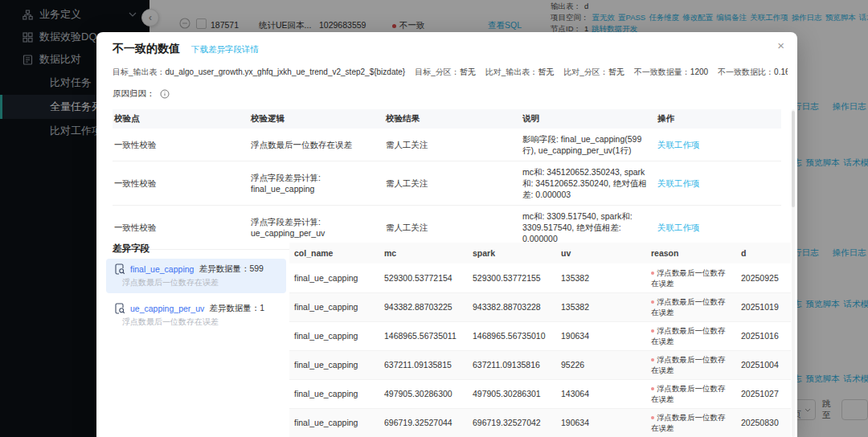 This screenshot has height=437, width=868. What do you see at coordinates (424, 365) in the screenshot?
I see `cell-mc: 637211.09135815` at bounding box center [424, 365].